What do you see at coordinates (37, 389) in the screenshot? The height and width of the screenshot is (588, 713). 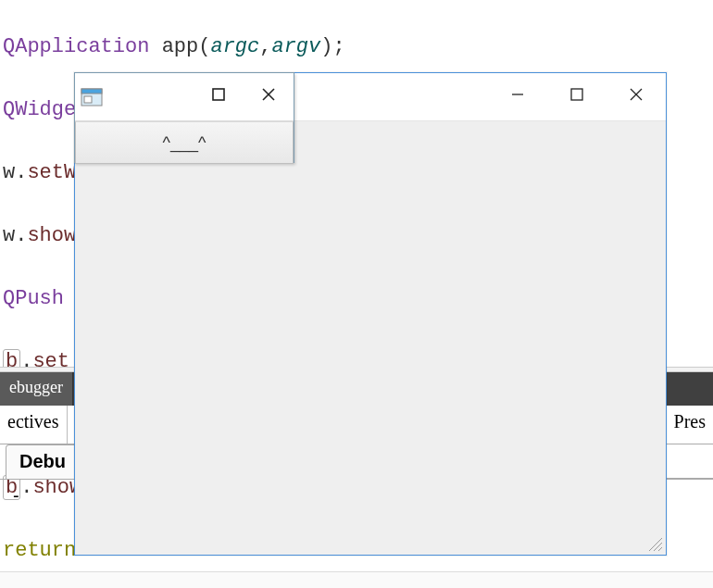 I see `tab-debugger: ebugger` at bounding box center [37, 389].